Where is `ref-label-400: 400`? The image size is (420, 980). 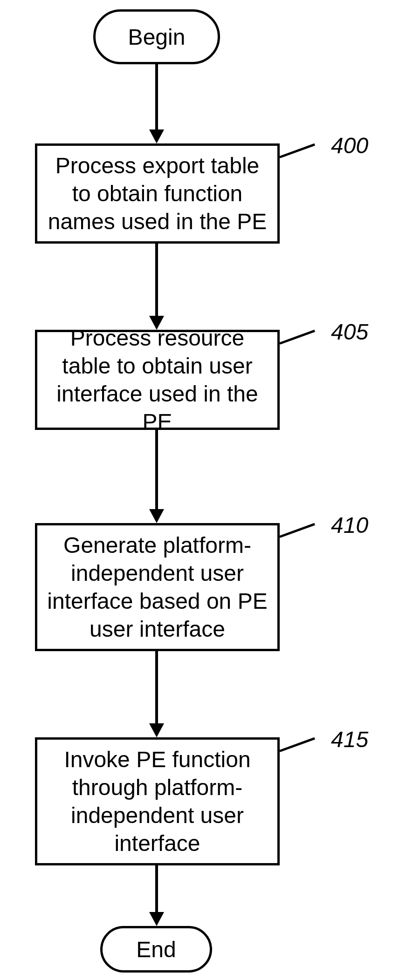
ref-label-400: 400 is located at coordinates (350, 145).